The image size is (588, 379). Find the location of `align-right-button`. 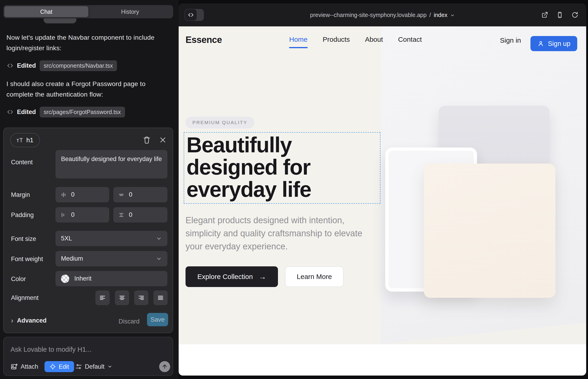

align-right-button is located at coordinates (141, 298).